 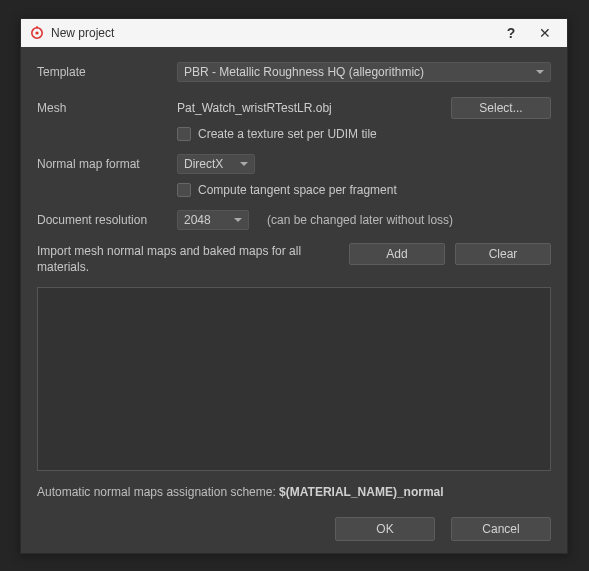 I want to click on add-maps-button: Add, so click(x=397, y=254).